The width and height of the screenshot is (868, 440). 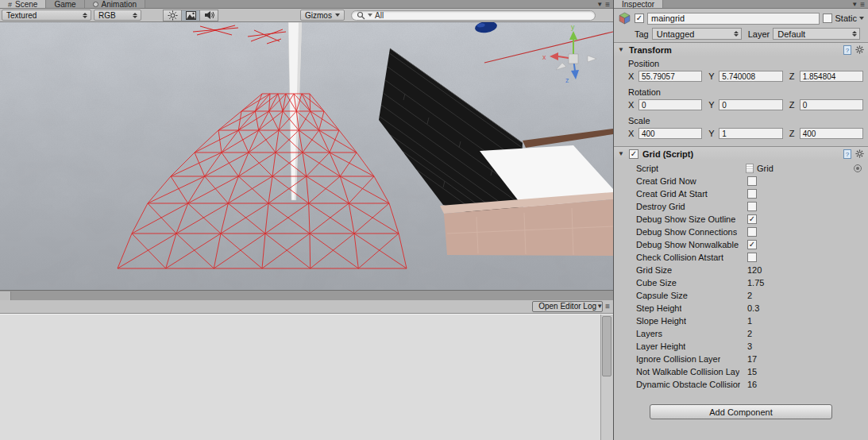 I want to click on scale-row: X400 Y1 Z400, so click(x=741, y=135).